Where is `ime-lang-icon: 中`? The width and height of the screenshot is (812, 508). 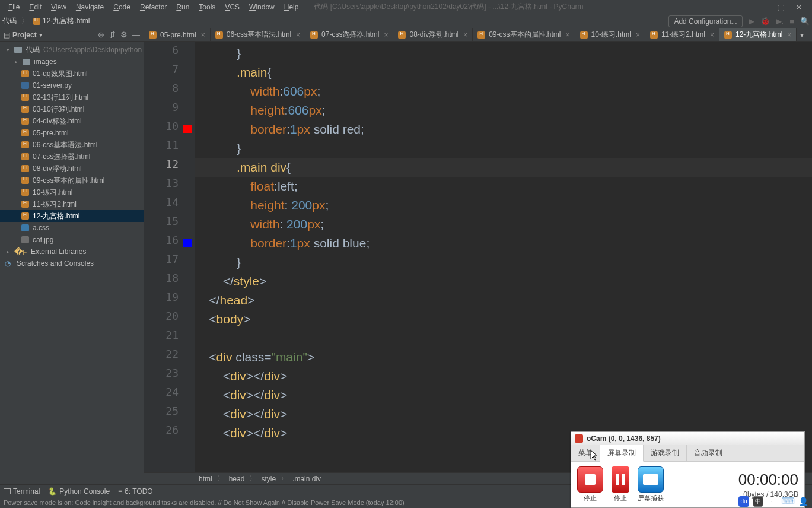
ime-lang-icon: 中 is located at coordinates (758, 501).